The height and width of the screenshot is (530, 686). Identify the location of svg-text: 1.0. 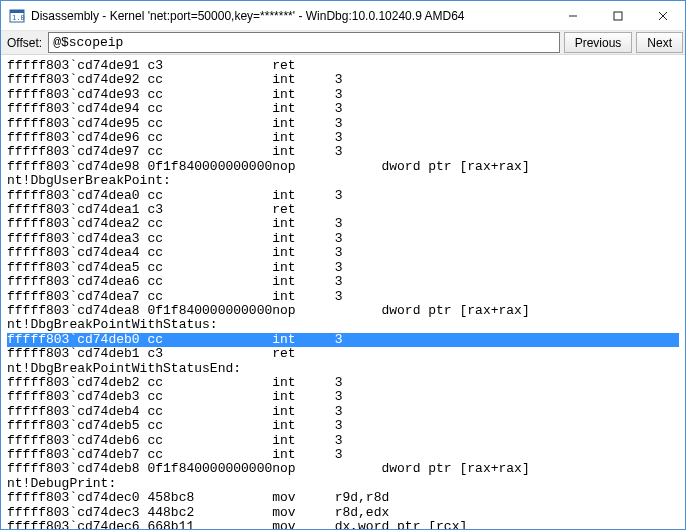
(18, 18).